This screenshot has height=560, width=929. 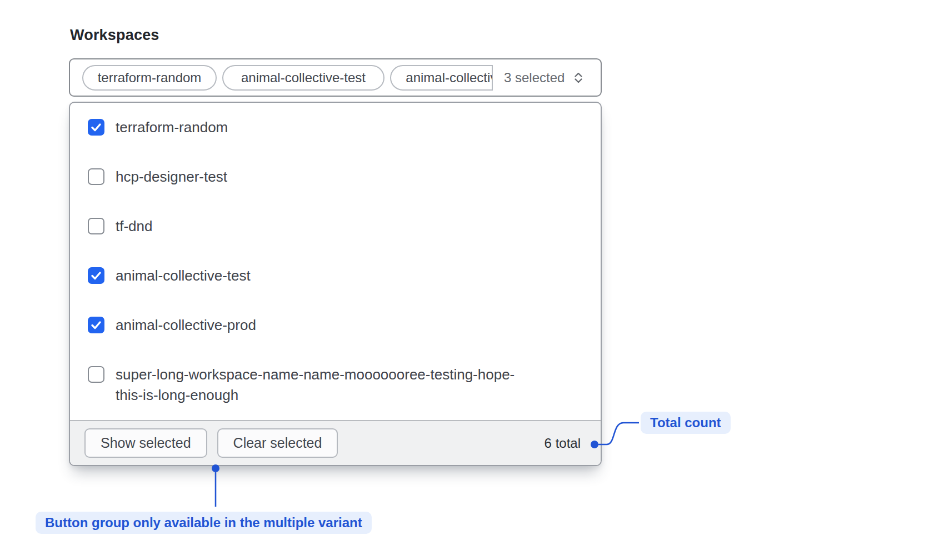 What do you see at coordinates (183, 276) in the screenshot?
I see `option-label: animal-collective-test` at bounding box center [183, 276].